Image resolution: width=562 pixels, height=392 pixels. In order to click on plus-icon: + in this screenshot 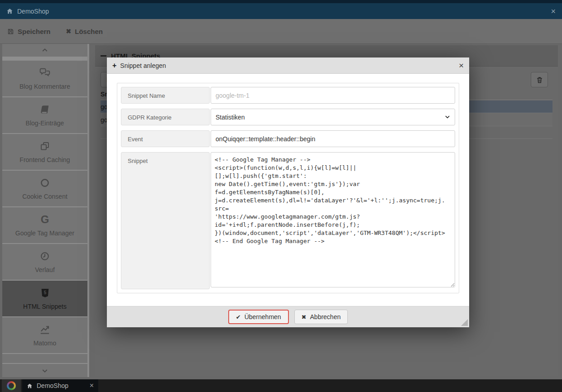, I will do `click(114, 66)`.